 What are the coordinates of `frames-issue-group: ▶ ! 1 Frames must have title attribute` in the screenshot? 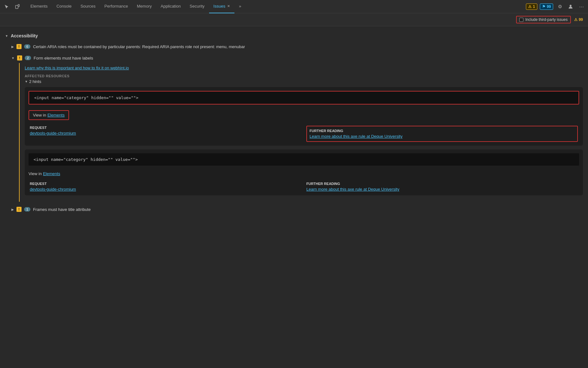 It's located at (294, 209).